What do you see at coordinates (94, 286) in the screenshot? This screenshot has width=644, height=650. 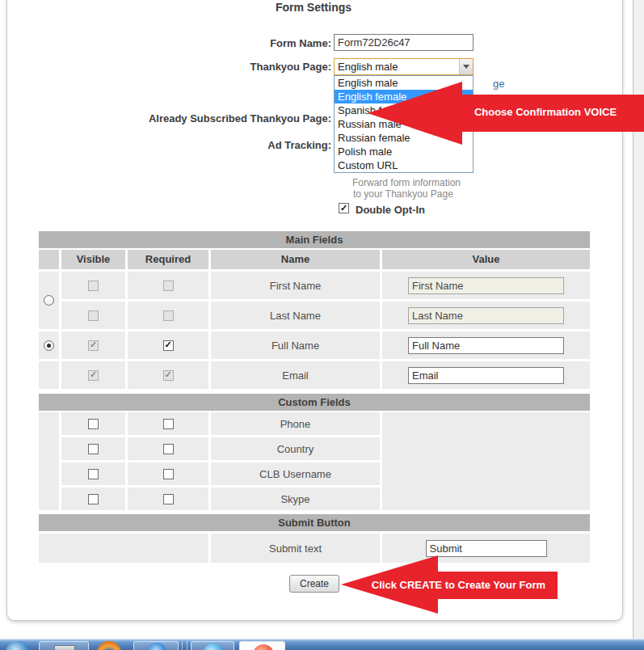 I see `visible-checkbox-first-name` at bounding box center [94, 286].